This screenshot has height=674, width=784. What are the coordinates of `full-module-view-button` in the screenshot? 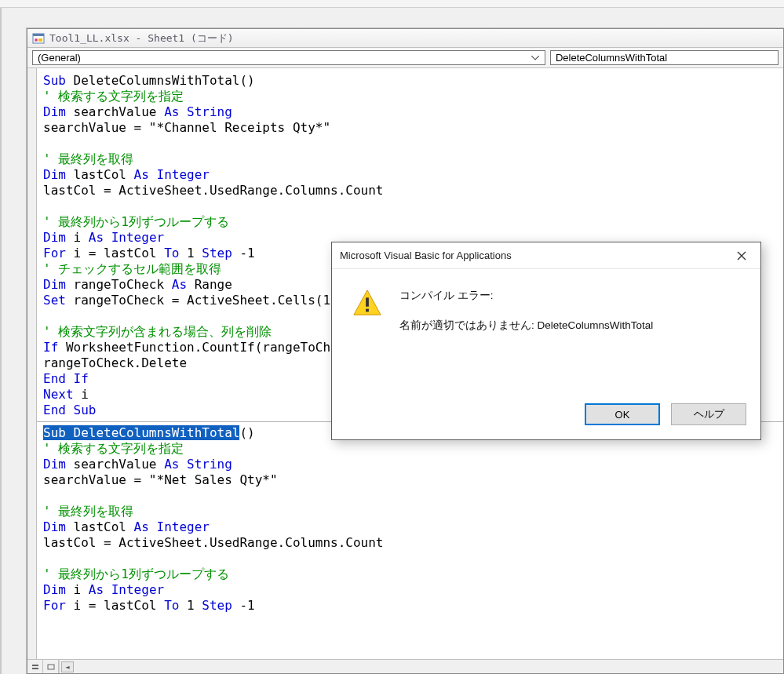 It's located at (51, 667).